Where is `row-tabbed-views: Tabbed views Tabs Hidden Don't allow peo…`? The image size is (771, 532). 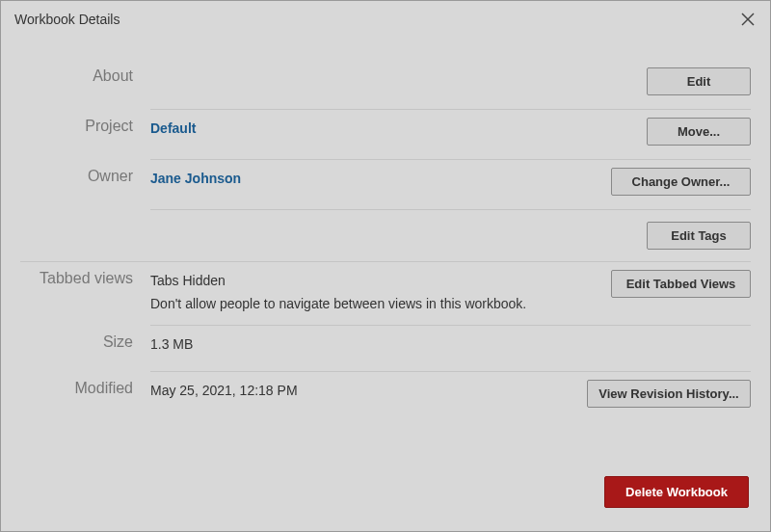
row-tabbed-views: Tabbed views Tabs Hidden Don't allow peo… is located at coordinates (386, 294).